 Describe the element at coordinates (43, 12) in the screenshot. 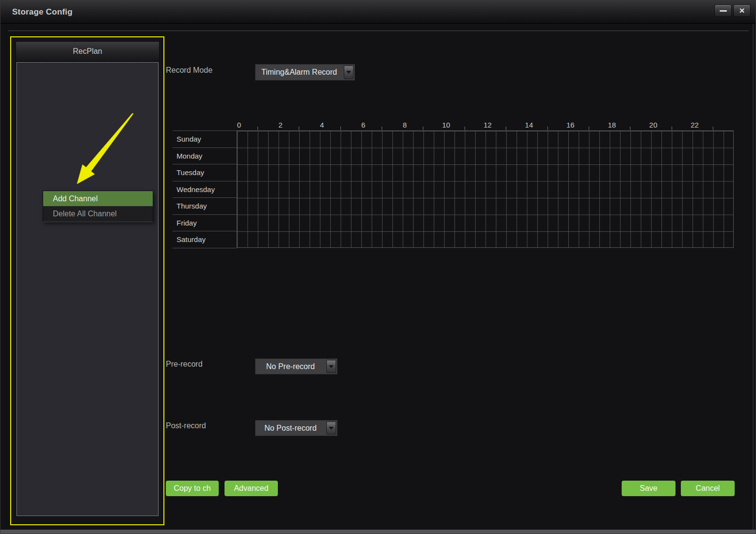

I see `window-title: Storage Config` at that location.